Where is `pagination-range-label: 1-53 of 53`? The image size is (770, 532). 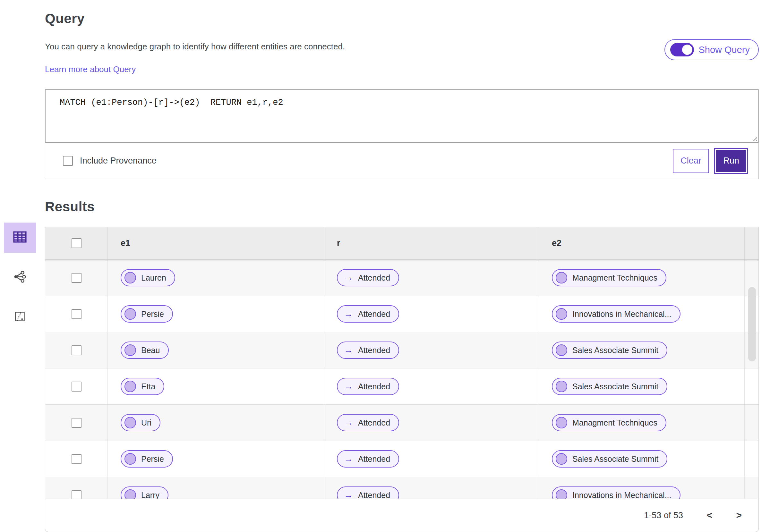
pagination-range-label: 1-53 of 53 is located at coordinates (664, 515).